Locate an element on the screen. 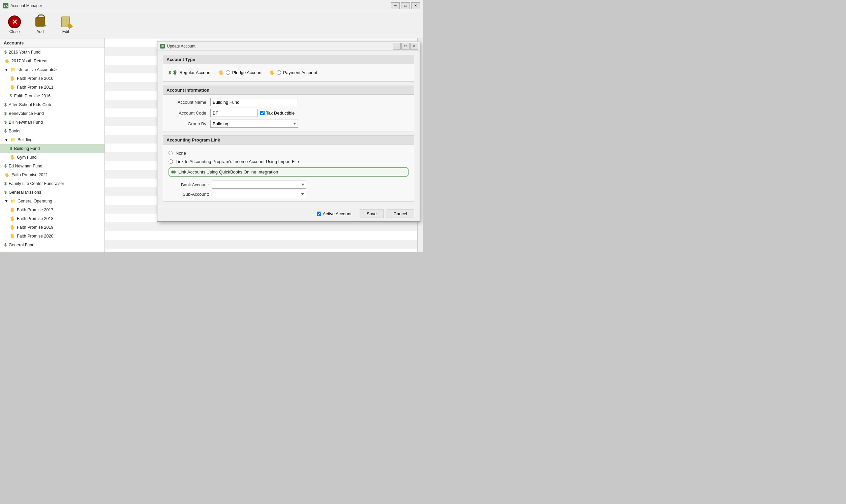 The width and height of the screenshot is (846, 504). sub-account-row: Sub-Account: is located at coordinates (292, 194).